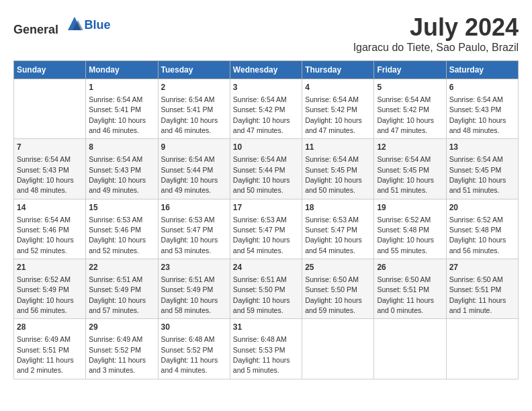 The height and width of the screenshot is (411, 532). I want to click on calendar-cell: 2Sunrise: 6:54 AM Sunset: 5:41 PM Daylig…, so click(193, 109).